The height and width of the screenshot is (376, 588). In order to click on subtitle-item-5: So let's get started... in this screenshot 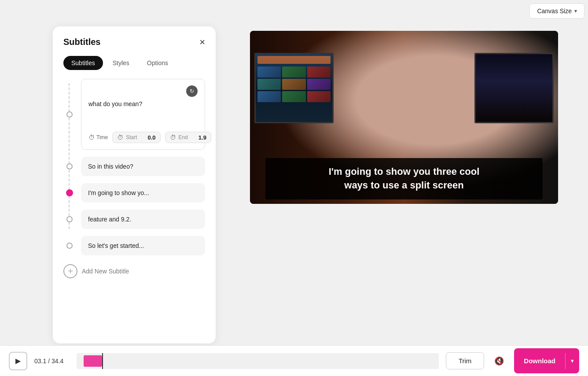, I will do `click(143, 246)`.